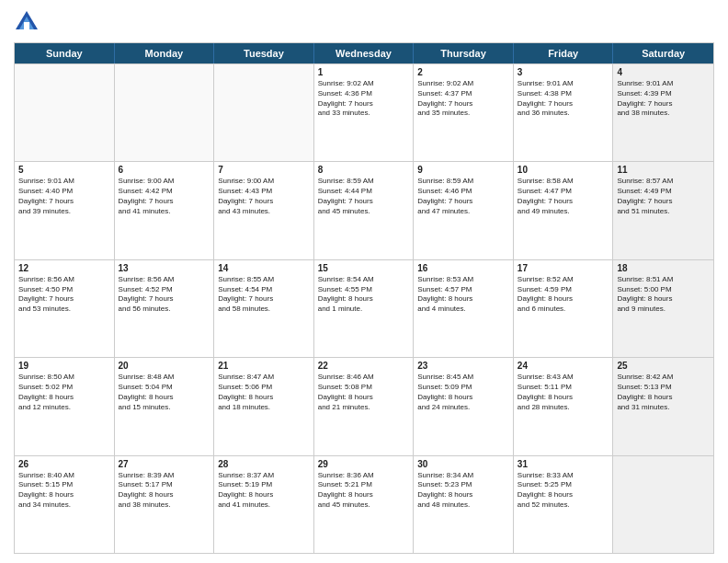 The image size is (728, 563). What do you see at coordinates (64, 112) in the screenshot?
I see `cal-cell-r0c0` at bounding box center [64, 112].